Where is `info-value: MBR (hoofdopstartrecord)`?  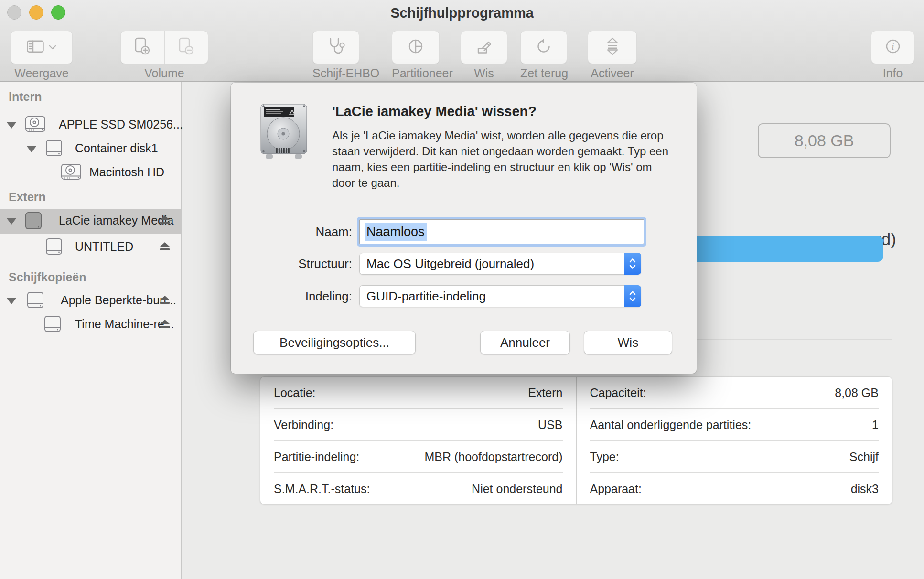
info-value: MBR (hoofdopstartrecord) is located at coordinates (493, 457).